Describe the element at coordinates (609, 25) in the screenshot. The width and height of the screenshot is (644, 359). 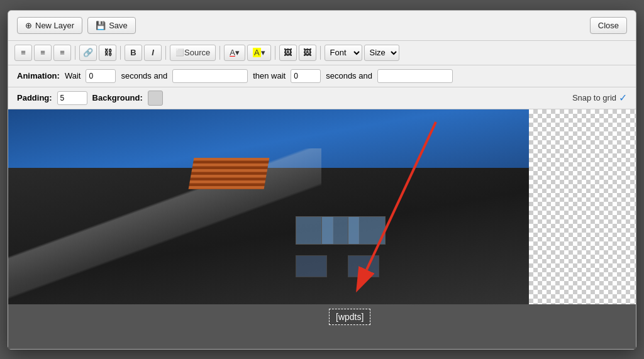
I see `close-button: Close` at that location.